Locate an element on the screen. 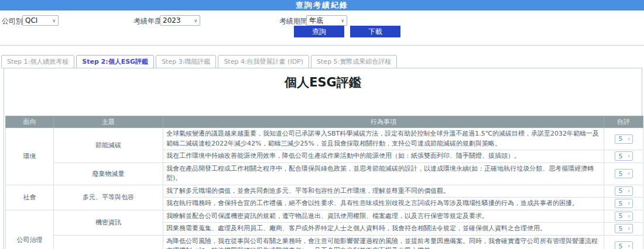  behavior-cell: 我在執行職務時，會保持合宜的工作禮儀，絕不會以性要求、具有性意味或性別歧視之言詞… is located at coordinates (384, 204).